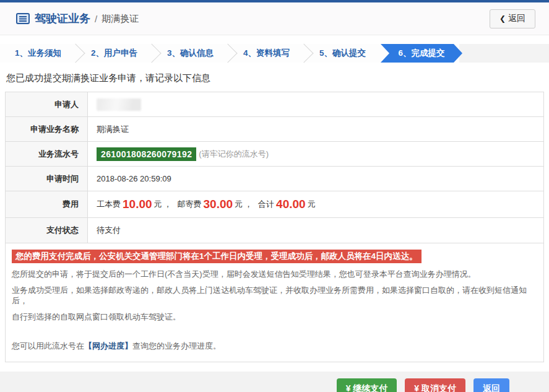  What do you see at coordinates (316, 104) in the screenshot?
I see `row-value` at bounding box center [316, 104].